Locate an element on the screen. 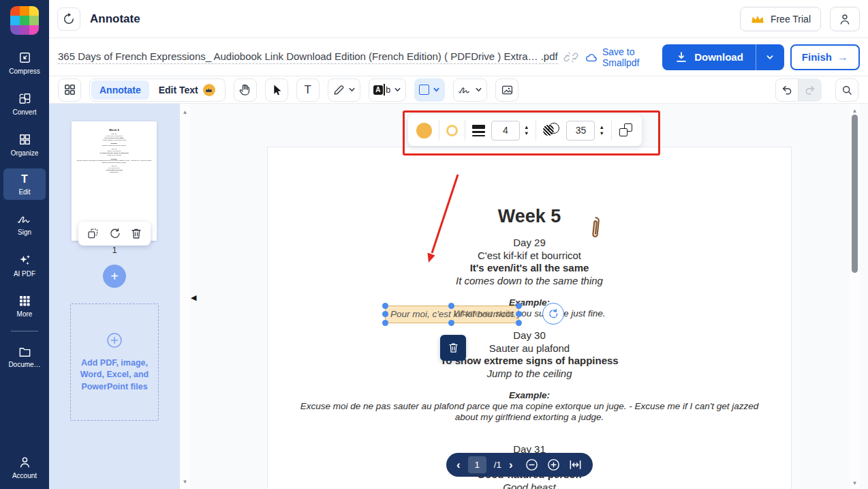 This screenshot has width=868, height=489. add-files-dropzone: Add PDF, image, Word, Excel, and PowerPo… is located at coordinates (114, 362).